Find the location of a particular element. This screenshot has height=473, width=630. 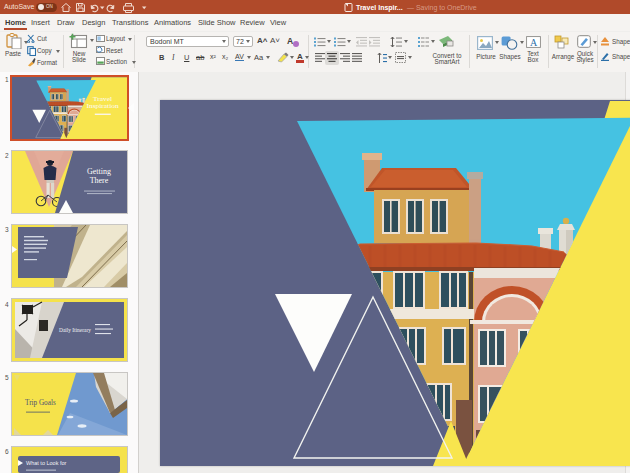

svg-text: Daily Itinerary is located at coordinates (75, 330).